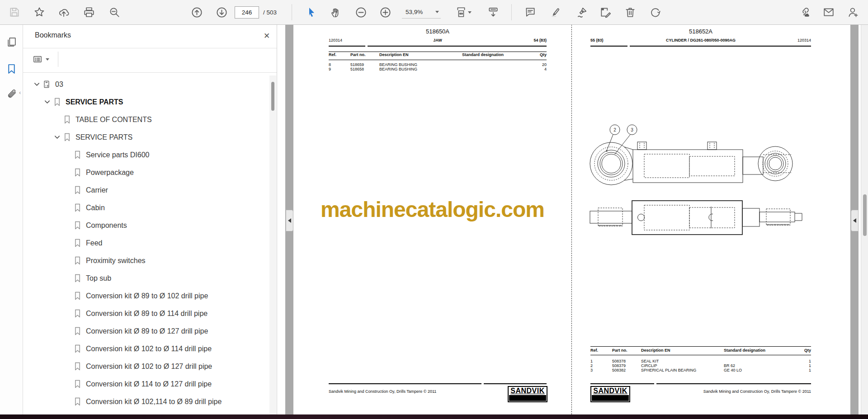 Image resolution: width=868 pixels, height=419 pixels. What do you see at coordinates (146, 84) in the screenshot?
I see `bookmark-item: 03` at bounding box center [146, 84].